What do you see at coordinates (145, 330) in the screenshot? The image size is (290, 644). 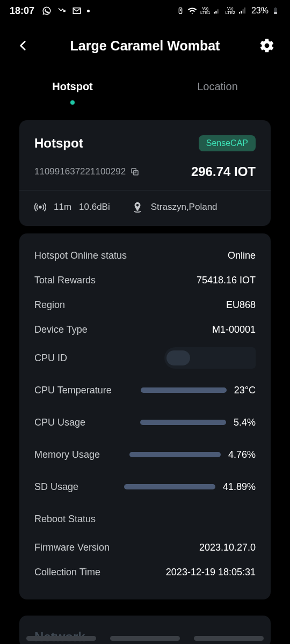 I see `row-device-type: Device Type M1-00001` at bounding box center [145, 330].